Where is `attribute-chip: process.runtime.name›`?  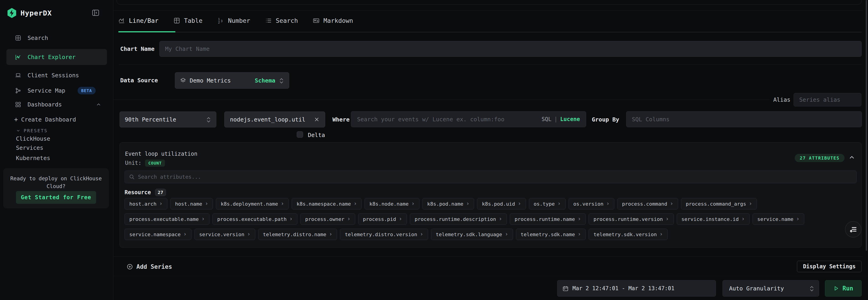 attribute-chip: process.runtime.name› is located at coordinates (548, 219).